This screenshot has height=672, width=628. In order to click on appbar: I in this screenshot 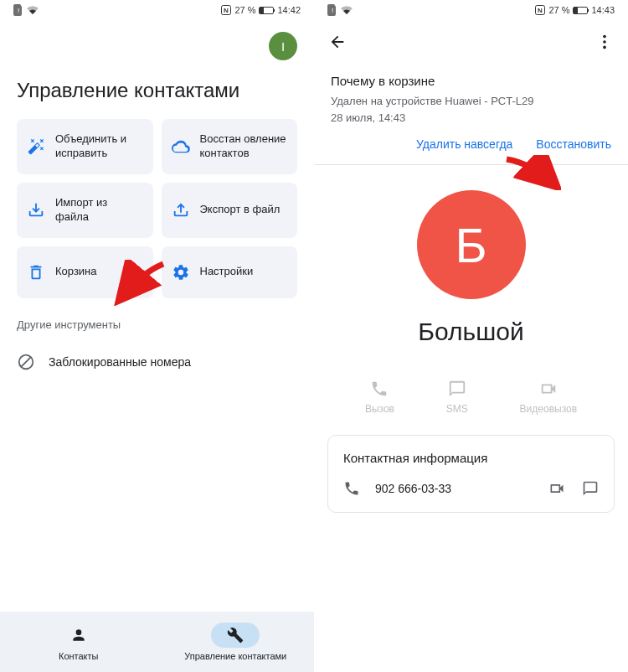, I will do `click(157, 46)`.